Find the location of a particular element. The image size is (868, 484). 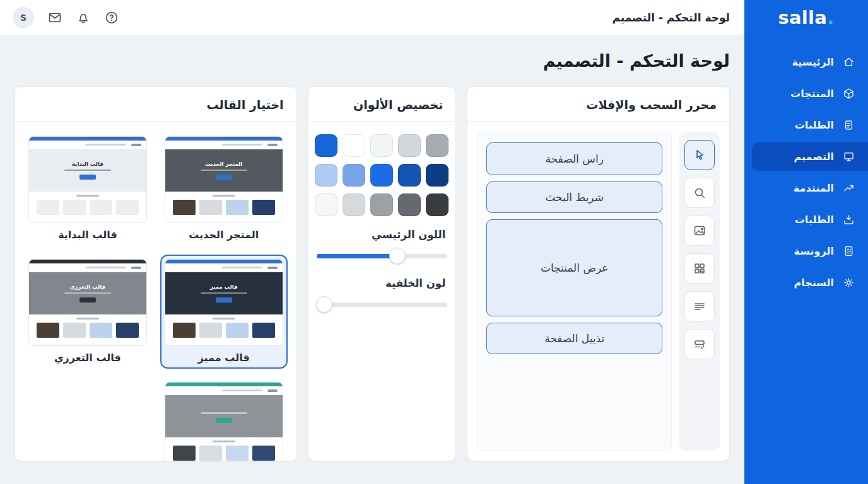

mini-hero-title: قالب مميز is located at coordinates (224, 287).